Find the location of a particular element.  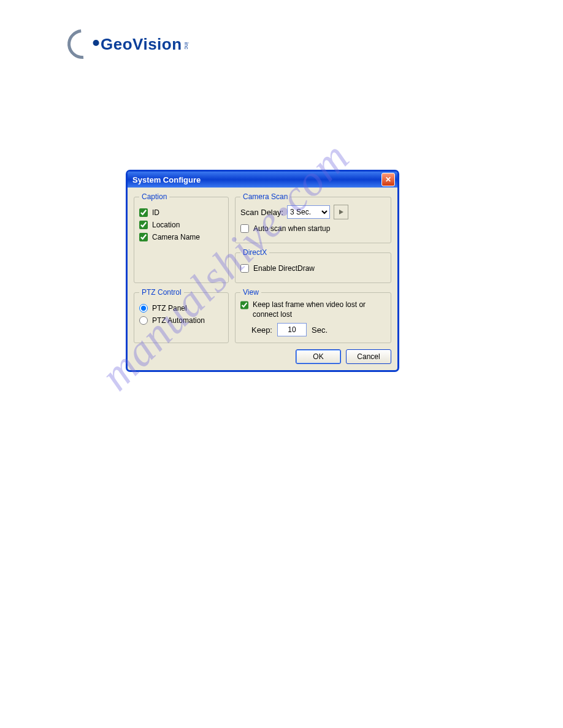

ptz-panel-radio is located at coordinates (144, 308).